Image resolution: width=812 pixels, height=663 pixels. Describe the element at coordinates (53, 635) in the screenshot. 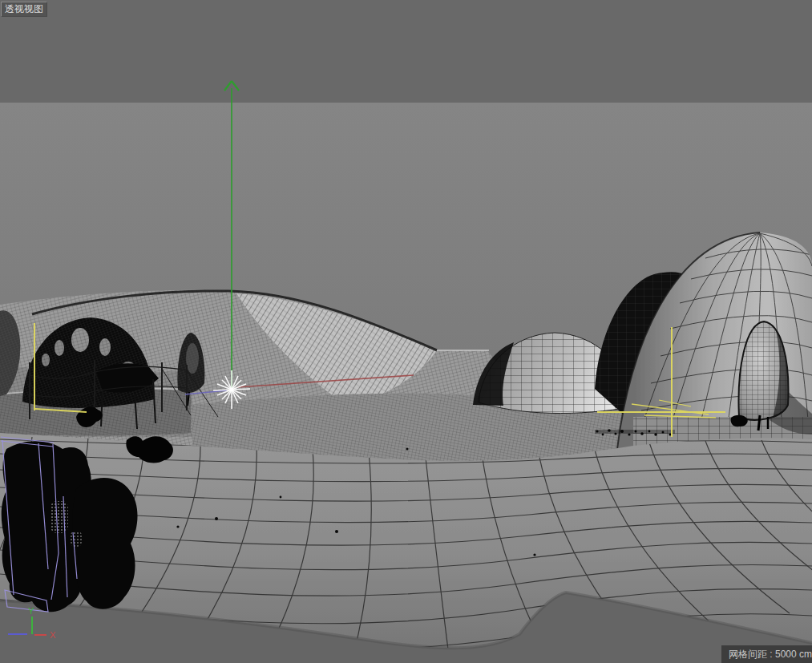

I see `gizmo-x-label: X` at that location.